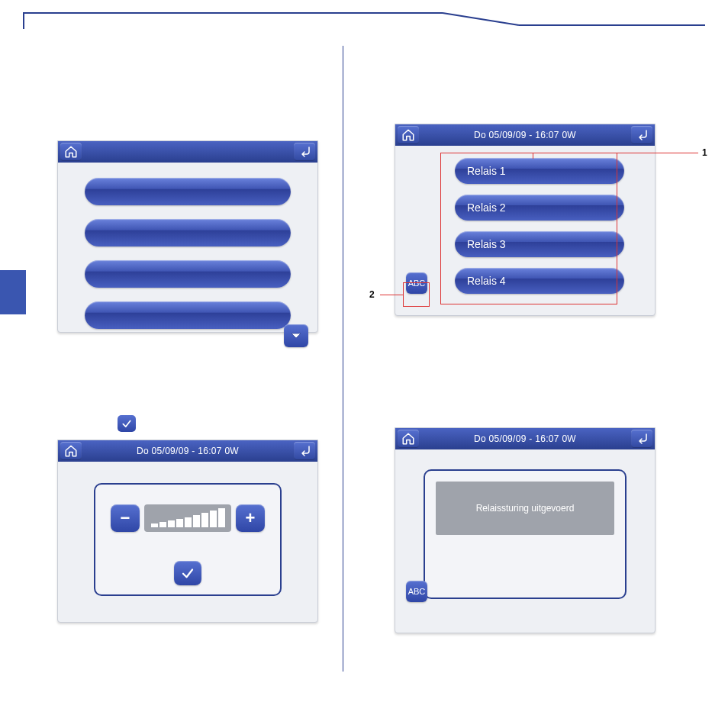  Describe the element at coordinates (188, 573) in the screenshot. I see `confirm-button` at that location.